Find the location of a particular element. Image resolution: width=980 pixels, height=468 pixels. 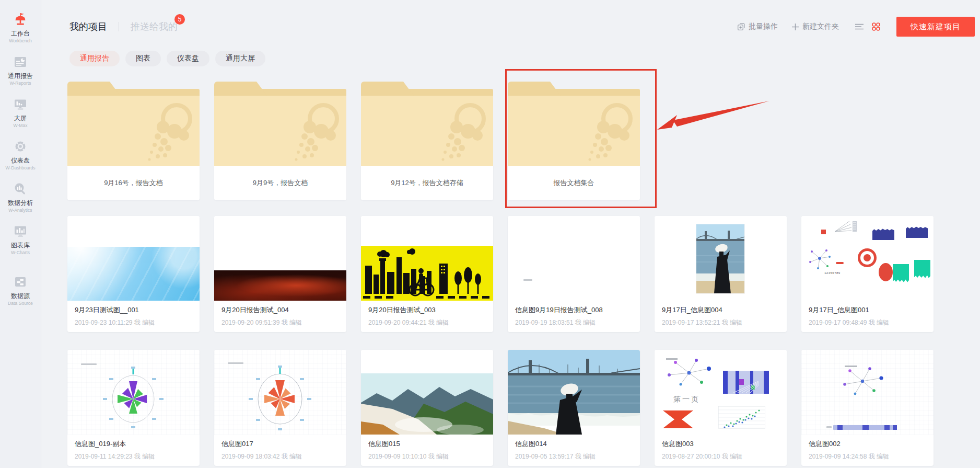

card-thumbnail-bridge-portrait is located at coordinates (721, 258).